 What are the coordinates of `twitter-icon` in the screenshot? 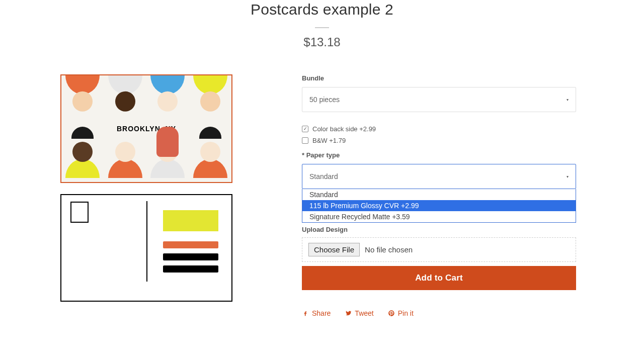 It's located at (348, 313).